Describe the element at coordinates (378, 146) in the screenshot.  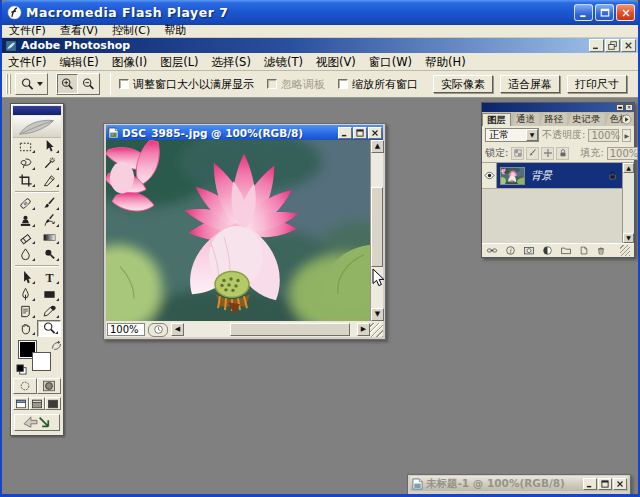
I see `scroll-up-arrow: ▲` at that location.